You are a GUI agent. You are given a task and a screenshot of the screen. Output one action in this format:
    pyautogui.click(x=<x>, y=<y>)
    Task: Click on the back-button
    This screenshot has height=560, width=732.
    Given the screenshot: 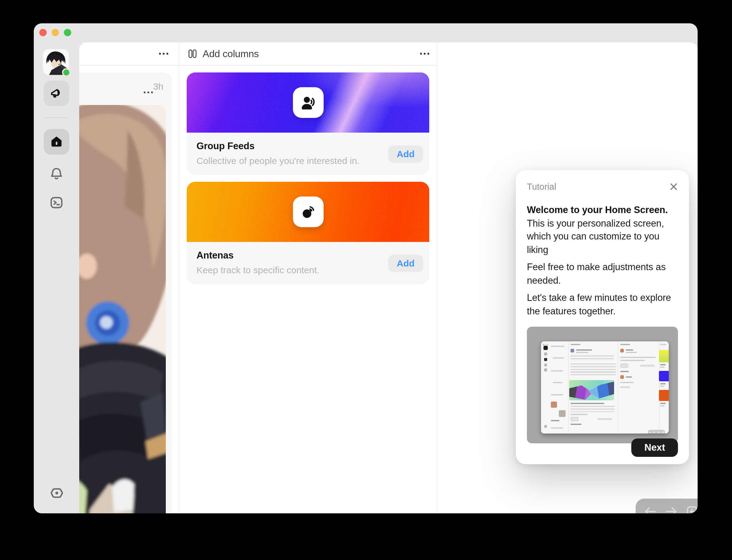 What is the action you would take?
    pyautogui.click(x=650, y=509)
    